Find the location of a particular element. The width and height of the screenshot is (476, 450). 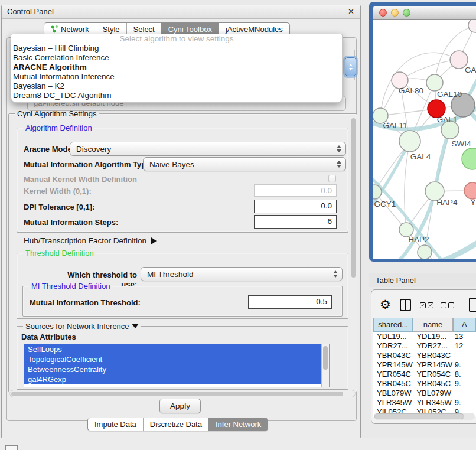

close-window-icon is located at coordinates (383, 13).